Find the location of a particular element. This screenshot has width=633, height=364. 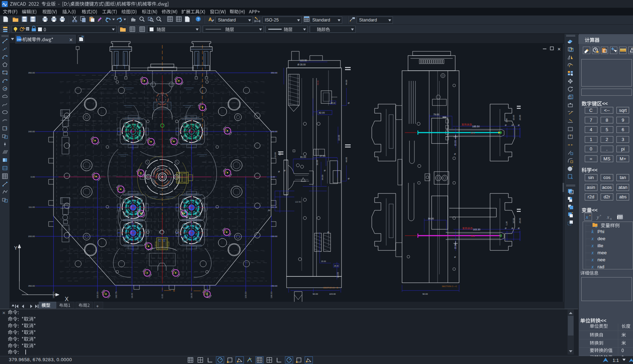

svg-text: 81.00 is located at coordinates (303, 157).